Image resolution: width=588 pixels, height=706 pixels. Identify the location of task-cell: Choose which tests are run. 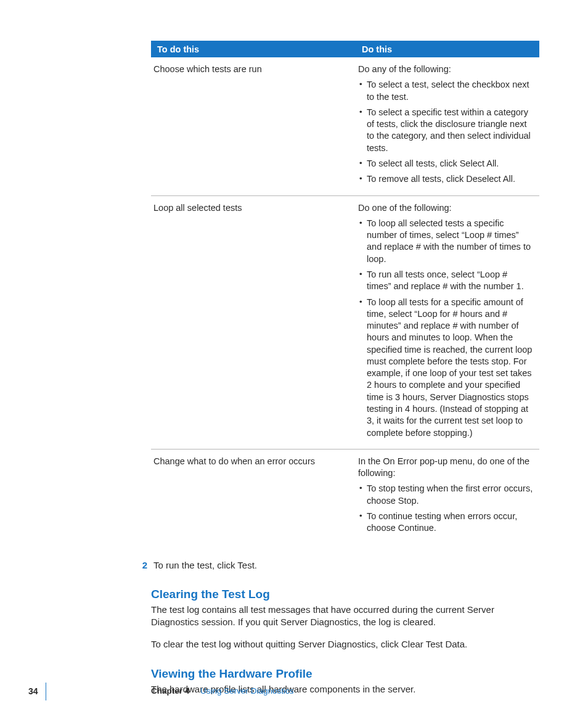
(253, 126).